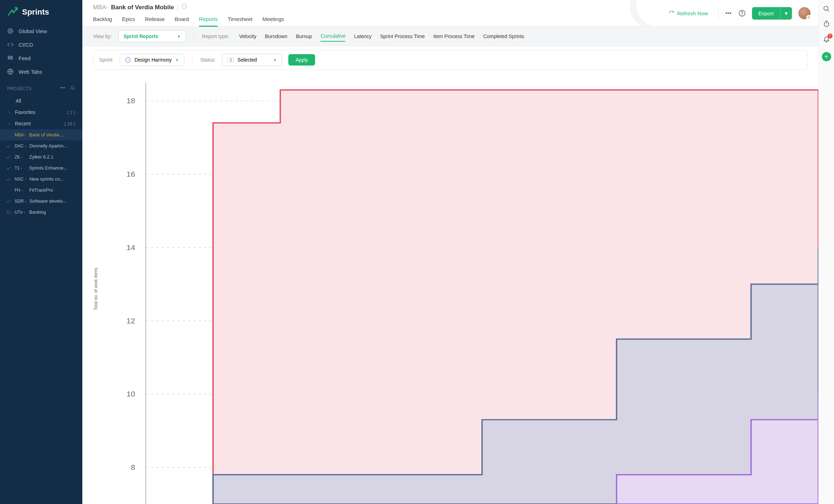  What do you see at coordinates (9, 112) in the screenshot?
I see `chevron-right-icon` at bounding box center [9, 112].